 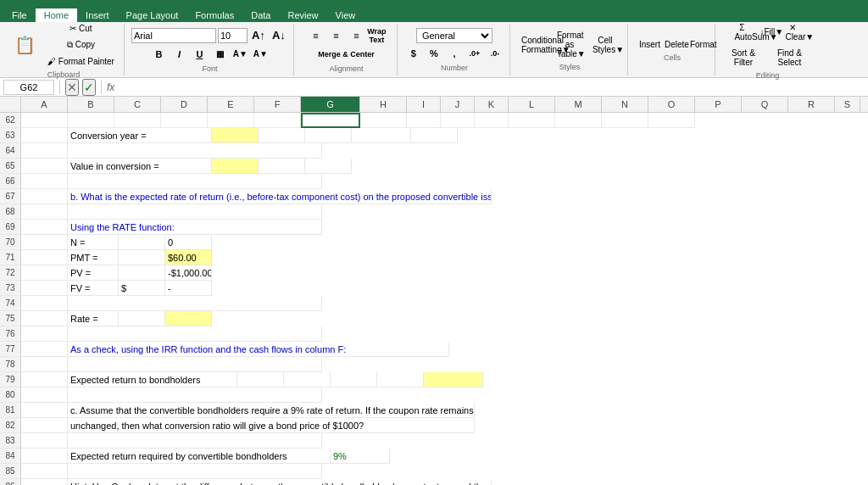 What do you see at coordinates (44, 426) in the screenshot?
I see `cell-82-a` at bounding box center [44, 426].